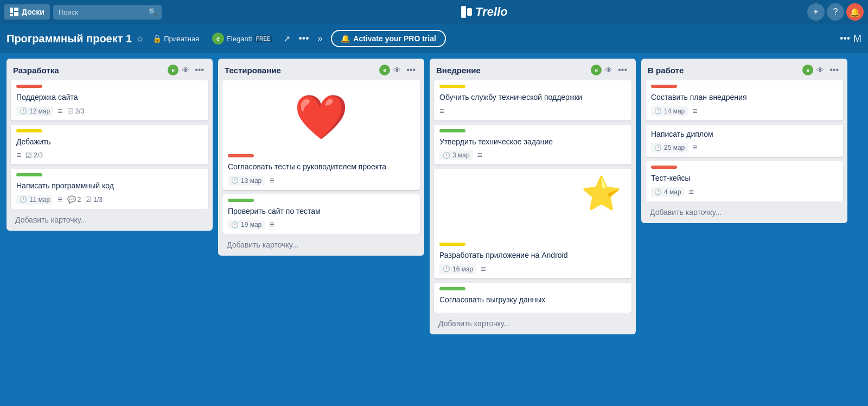 This screenshot has width=868, height=406. Describe the element at coordinates (242, 39) in the screenshot. I see `eleggantt-button: e Elegantt FREE` at that location.